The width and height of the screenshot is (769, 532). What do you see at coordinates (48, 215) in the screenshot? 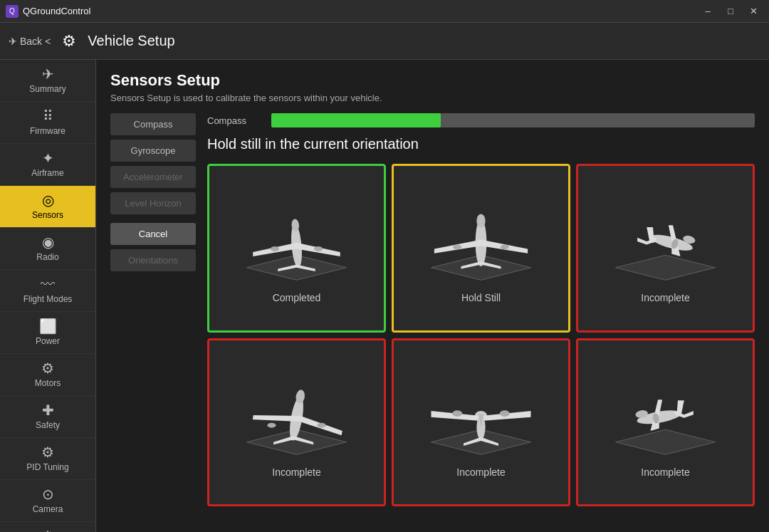
I see `sidebar-item-label-sensors: Sensors` at bounding box center [48, 215].